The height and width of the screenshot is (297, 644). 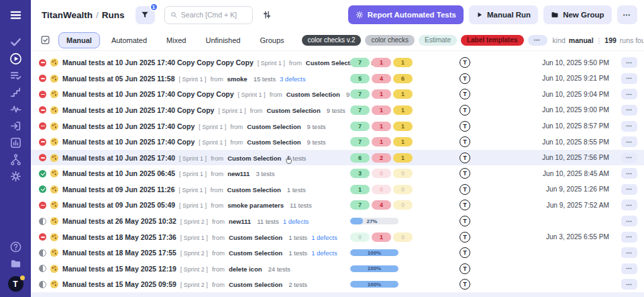 I want to click on run-row: Manual tests at 10 Jun 2025 06:45[ Sprin…, so click(x=337, y=173).